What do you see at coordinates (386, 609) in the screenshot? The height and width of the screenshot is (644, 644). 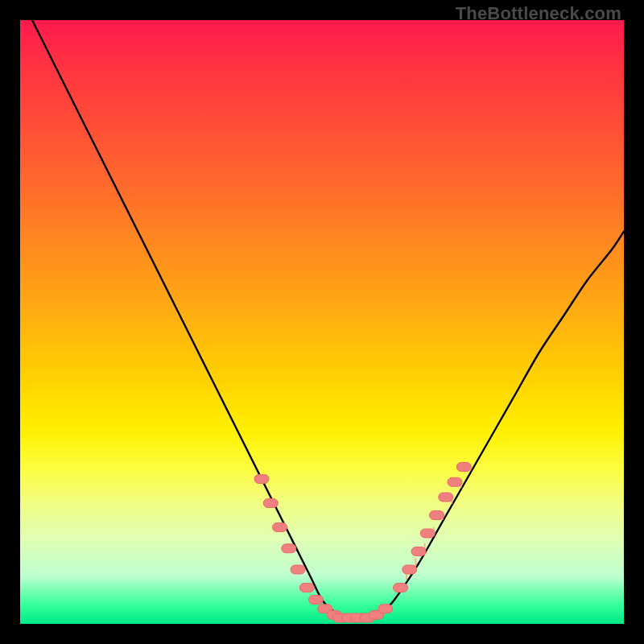 I see `marker-bottom-cluster` at bounding box center [386, 609].